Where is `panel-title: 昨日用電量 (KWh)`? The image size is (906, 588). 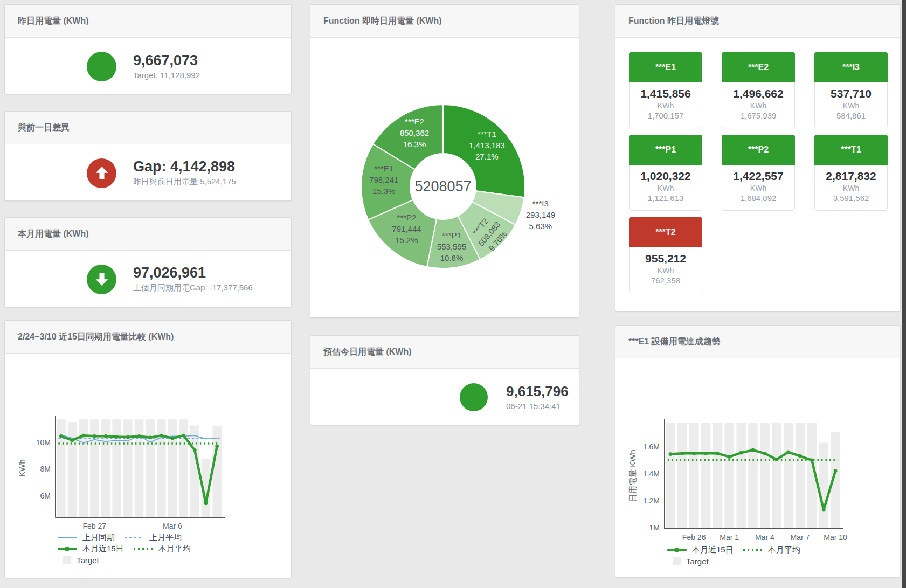 panel-title: 昨日用電量 (KWh) is located at coordinates (53, 22).